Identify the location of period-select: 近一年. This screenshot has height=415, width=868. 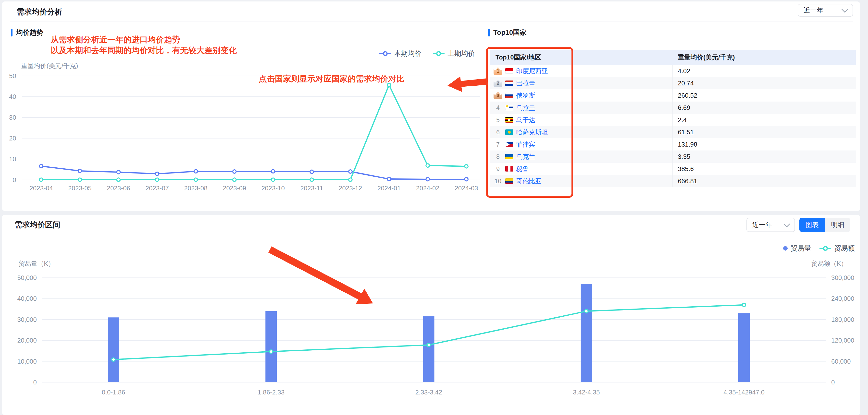
(826, 10).